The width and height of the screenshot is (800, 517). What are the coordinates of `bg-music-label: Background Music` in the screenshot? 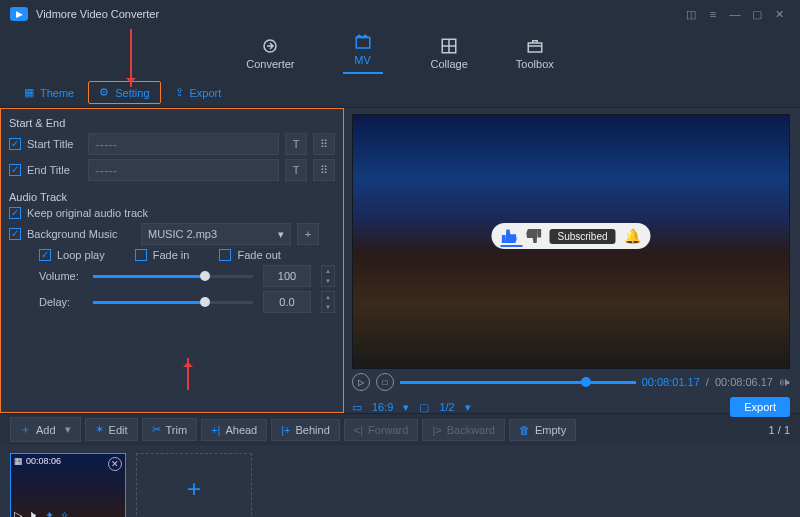 It's located at (81, 234).